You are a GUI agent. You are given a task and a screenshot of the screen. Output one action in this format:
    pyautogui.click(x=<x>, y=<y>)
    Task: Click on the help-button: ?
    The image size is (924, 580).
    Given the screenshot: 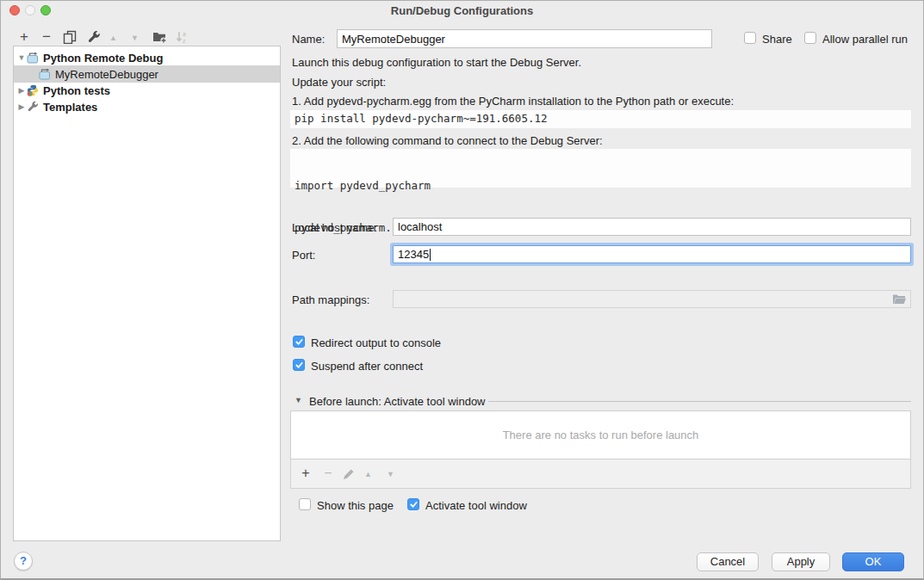 What is the action you would take?
    pyautogui.click(x=23, y=561)
    